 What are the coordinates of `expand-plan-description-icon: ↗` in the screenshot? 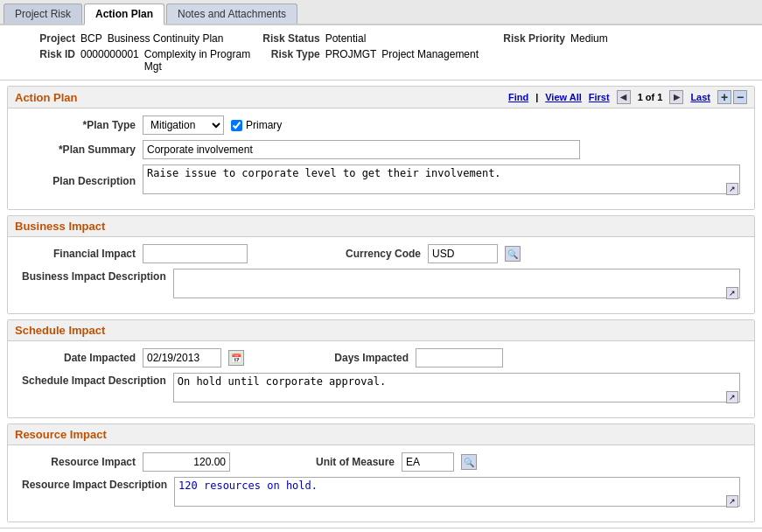 It's located at (732, 189).